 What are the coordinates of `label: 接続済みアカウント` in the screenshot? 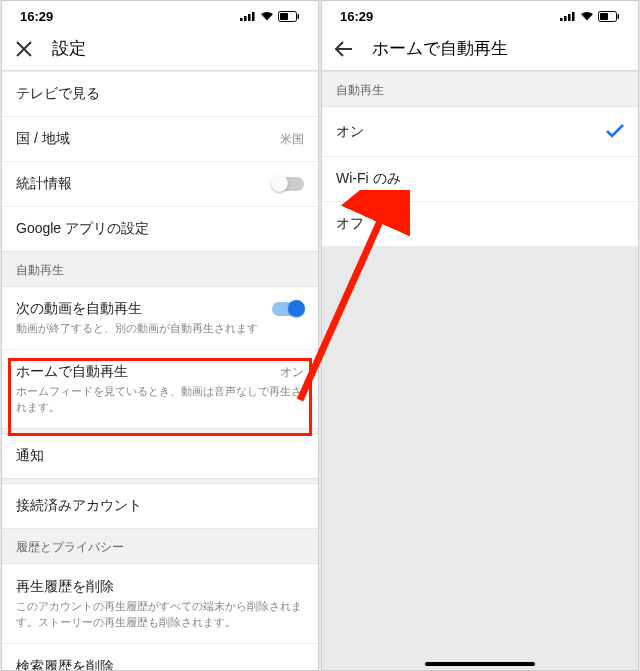 It's located at (79, 506).